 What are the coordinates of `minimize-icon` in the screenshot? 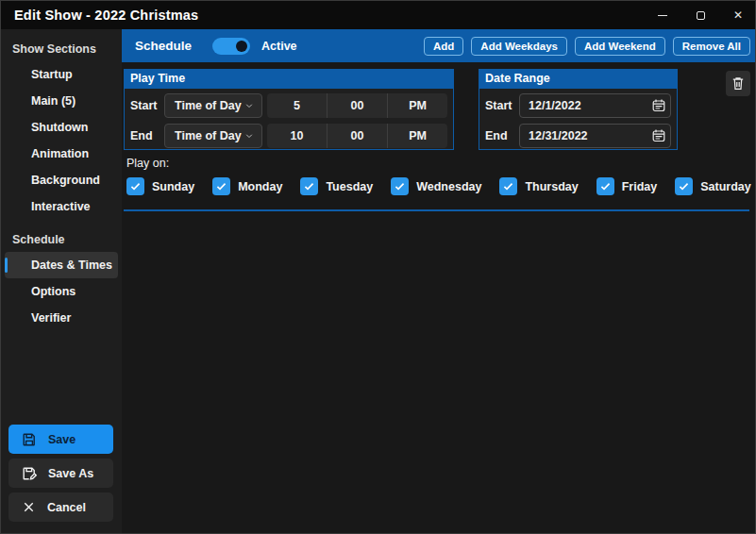 It's located at (663, 15).